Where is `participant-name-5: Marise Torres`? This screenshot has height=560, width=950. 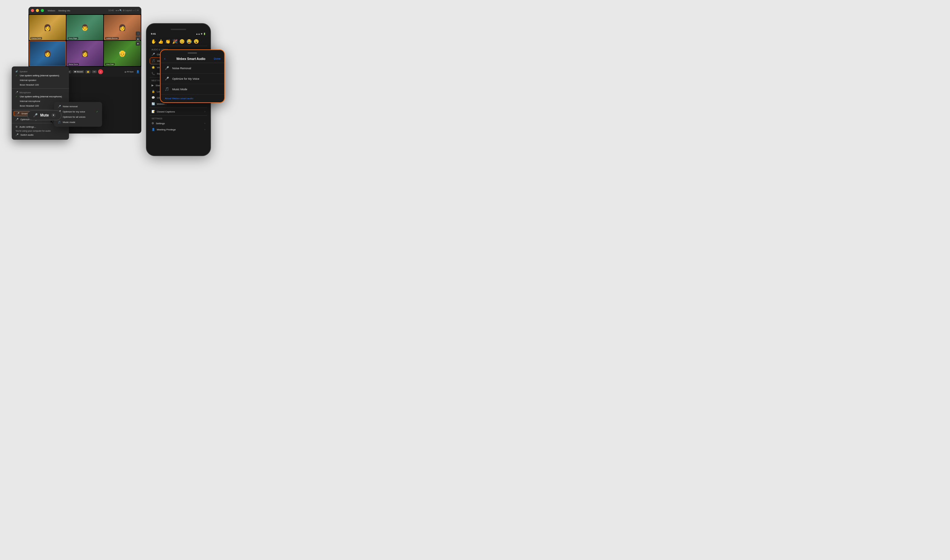 participant-name-5: Marise Torres is located at coordinates (73, 64).